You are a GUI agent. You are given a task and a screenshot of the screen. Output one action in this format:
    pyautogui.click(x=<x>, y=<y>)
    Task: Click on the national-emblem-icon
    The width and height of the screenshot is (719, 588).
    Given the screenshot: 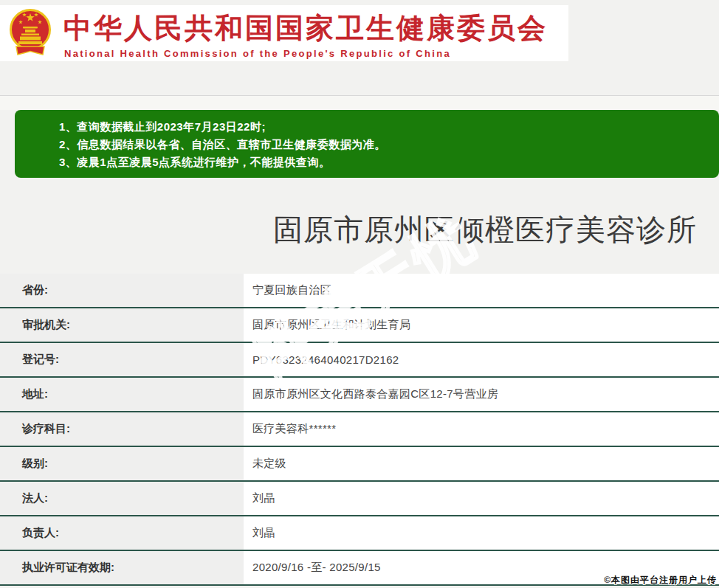 What is the action you would take?
    pyautogui.click(x=30, y=34)
    